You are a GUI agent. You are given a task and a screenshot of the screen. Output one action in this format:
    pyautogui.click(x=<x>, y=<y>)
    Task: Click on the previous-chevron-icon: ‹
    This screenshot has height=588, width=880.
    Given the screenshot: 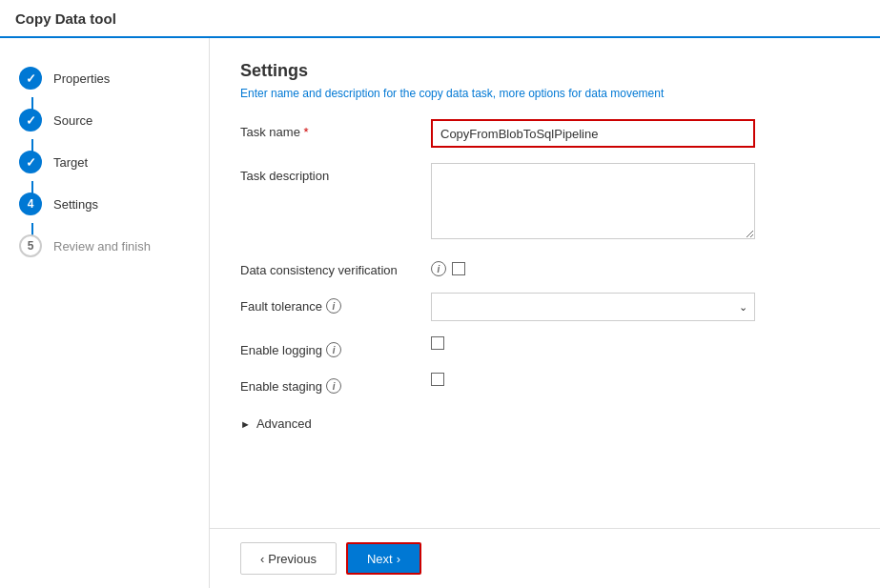 What is the action you would take?
    pyautogui.click(x=262, y=558)
    